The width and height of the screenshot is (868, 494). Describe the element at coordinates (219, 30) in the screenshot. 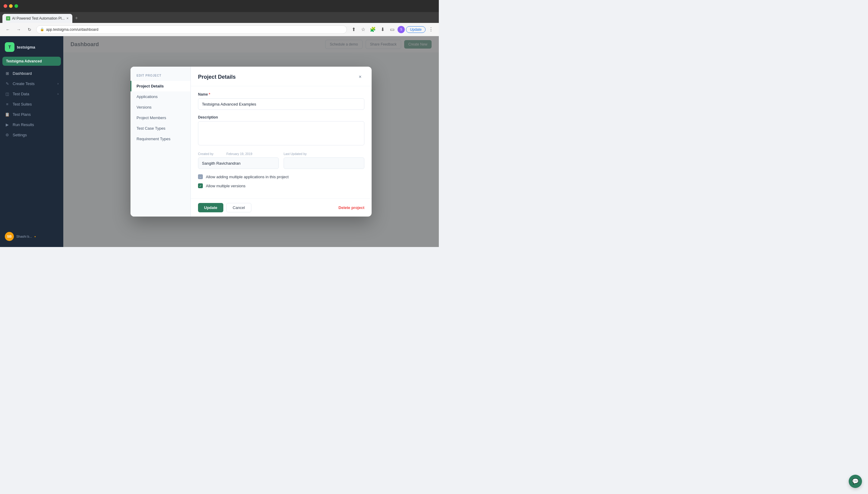

I see `browser-toolbar: ← → ↻ 🔒 app.testsigma.com/ui/dashboard ⬆…` at that location.